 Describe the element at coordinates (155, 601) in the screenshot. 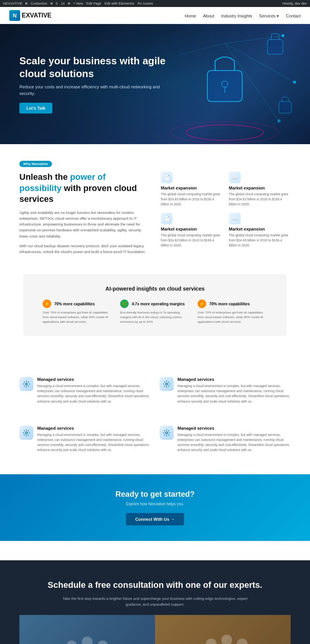

I see `consult-subtitle: Take the first step towards a brighter f…` at that location.